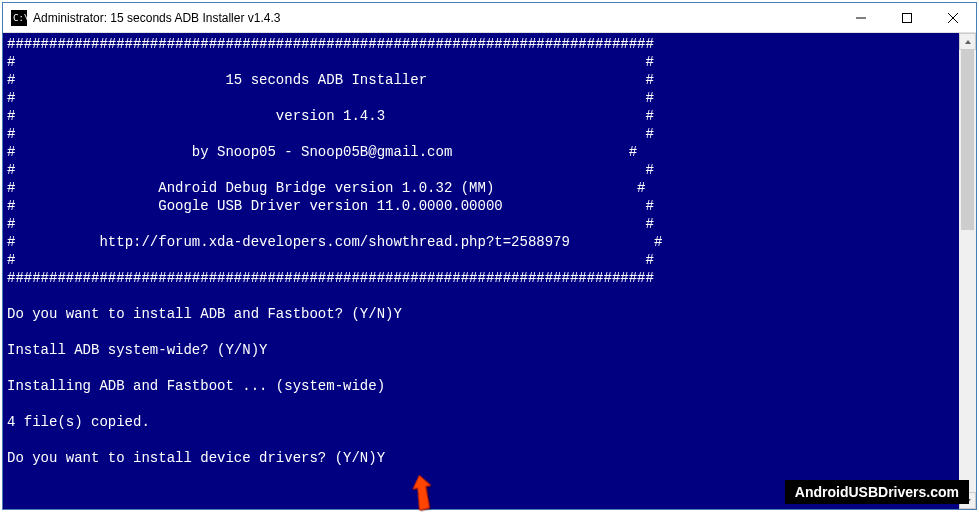 Image resolution: width=979 pixels, height=512 pixels. I want to click on vertical-scrollbar, so click(968, 271).